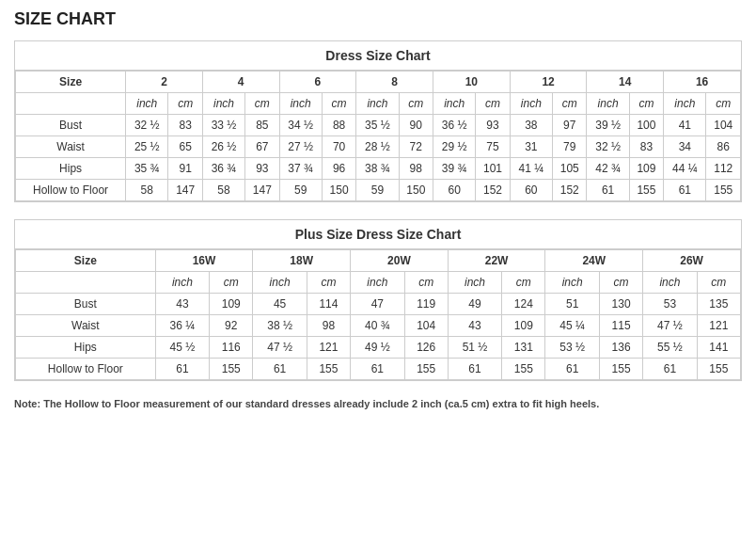  I want to click on plus-unit-22w-cm: cm, so click(524, 282).